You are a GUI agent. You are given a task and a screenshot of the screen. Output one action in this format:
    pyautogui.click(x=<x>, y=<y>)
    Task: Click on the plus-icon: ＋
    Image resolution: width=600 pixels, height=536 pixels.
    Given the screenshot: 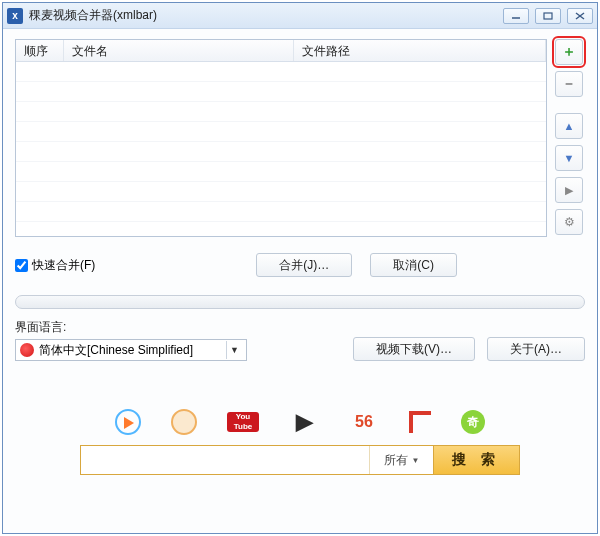 What is the action you would take?
    pyautogui.click(x=569, y=52)
    